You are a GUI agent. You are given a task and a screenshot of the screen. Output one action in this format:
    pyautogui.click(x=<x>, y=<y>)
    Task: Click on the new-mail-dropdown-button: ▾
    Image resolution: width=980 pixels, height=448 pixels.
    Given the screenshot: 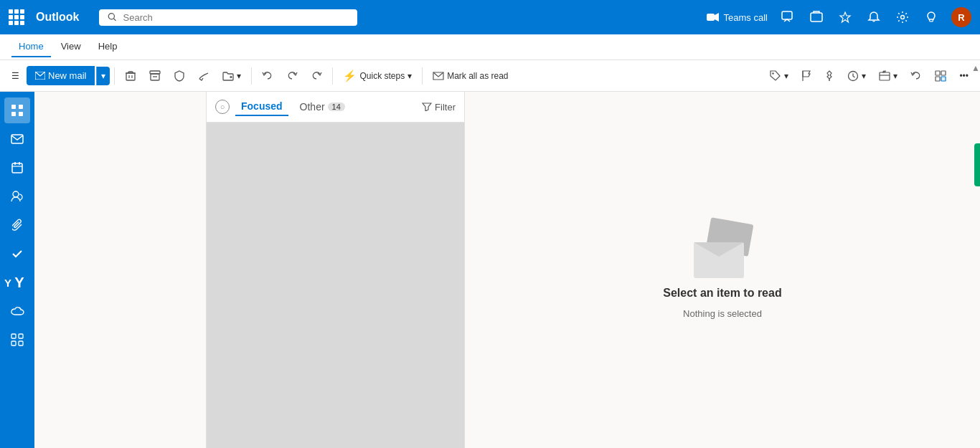 What is the action you would take?
    pyautogui.click(x=103, y=76)
    